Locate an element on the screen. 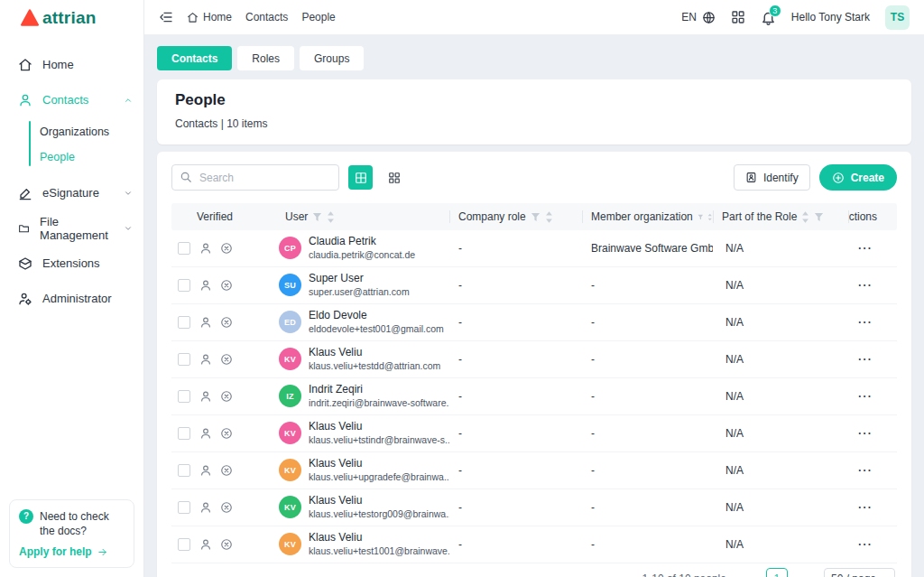  user-avatar: IZ is located at coordinates (291, 396).